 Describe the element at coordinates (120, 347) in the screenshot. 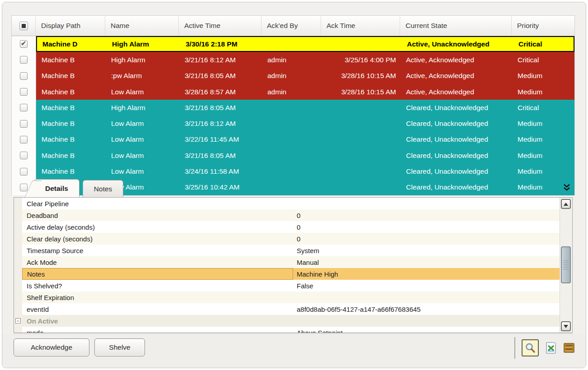

I see `shelve-button: Shelve` at that location.